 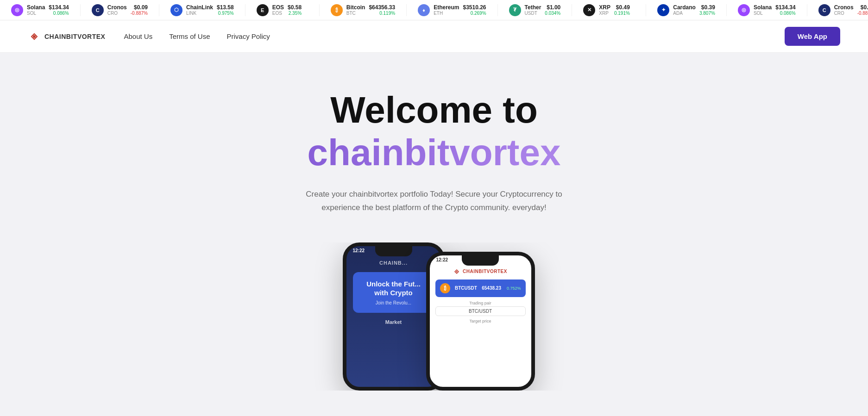 What do you see at coordinates (394, 251) in the screenshot?
I see `phone-back-notch` at bounding box center [394, 251].